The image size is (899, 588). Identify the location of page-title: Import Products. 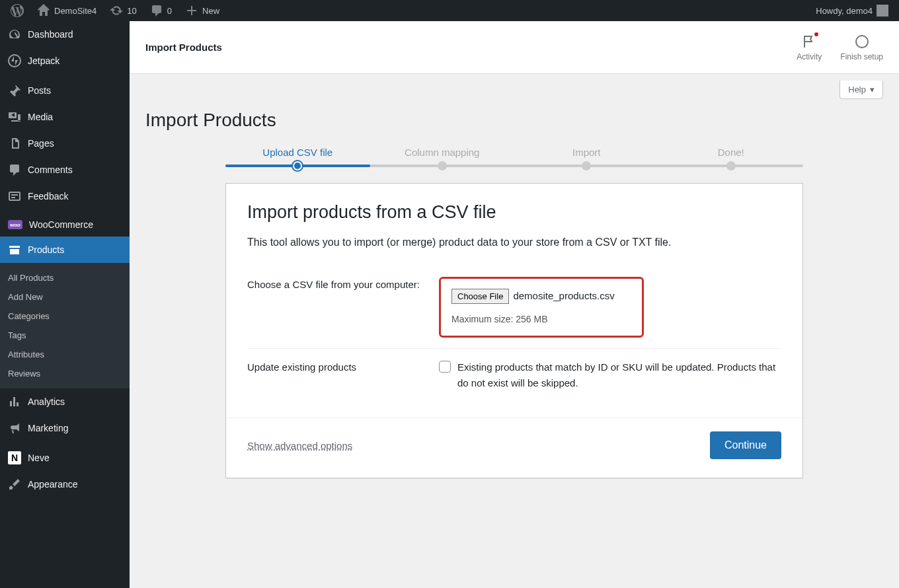
(514, 123).